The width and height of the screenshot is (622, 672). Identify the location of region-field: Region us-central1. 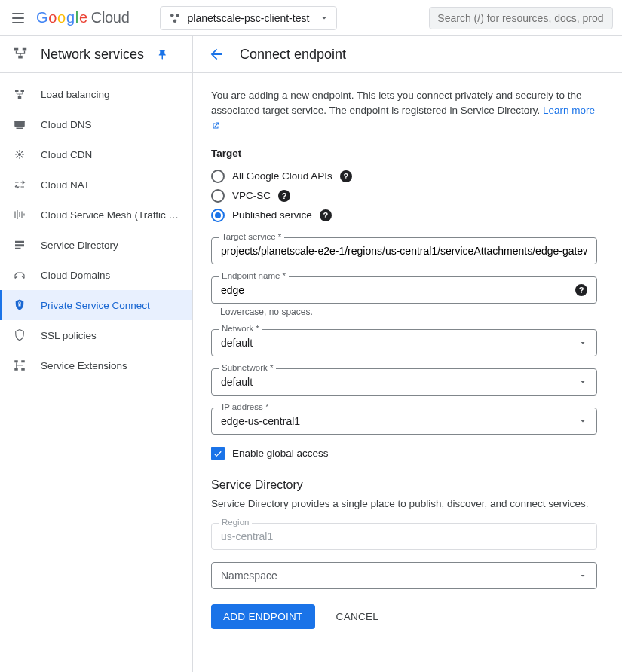
(404, 536).